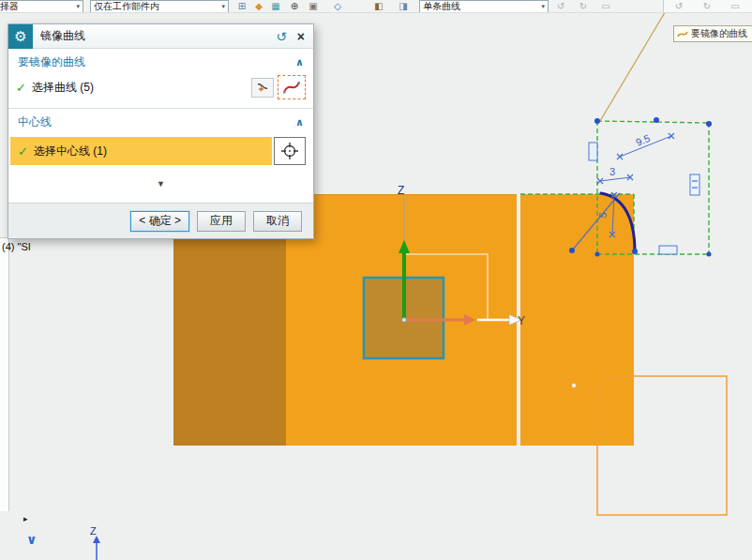 The image size is (752, 560). Describe the element at coordinates (484, 7) in the screenshot. I see `curve-rule-dropdown: 单条曲线 ▾` at that location.